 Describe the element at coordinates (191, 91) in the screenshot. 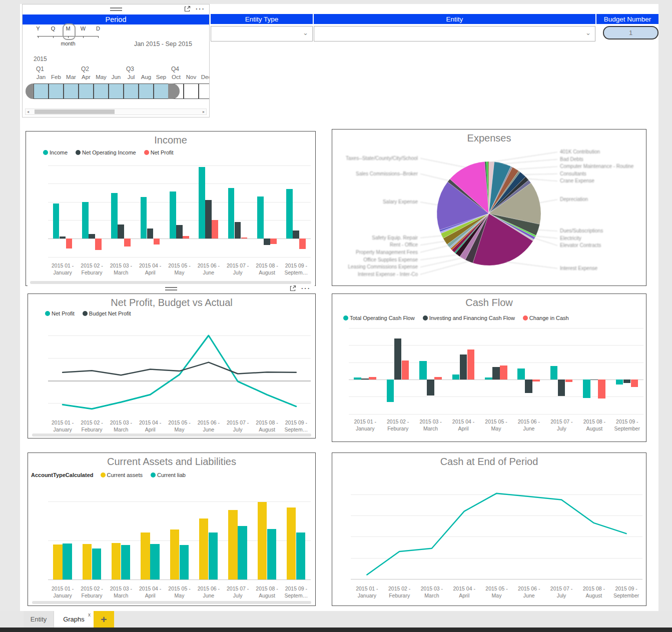

I see `timeline-cell-nov` at that location.